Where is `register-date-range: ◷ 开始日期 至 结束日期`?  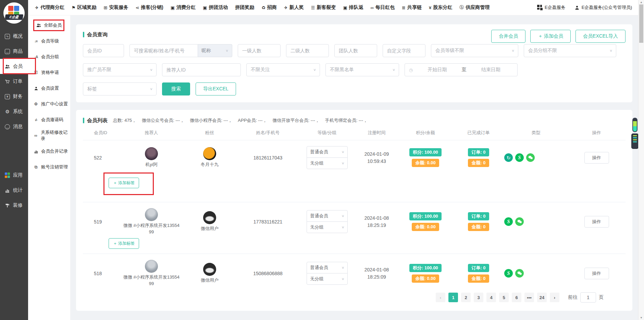
register-date-range: ◷ 开始日期 至 结束日期 is located at coordinates (461, 70).